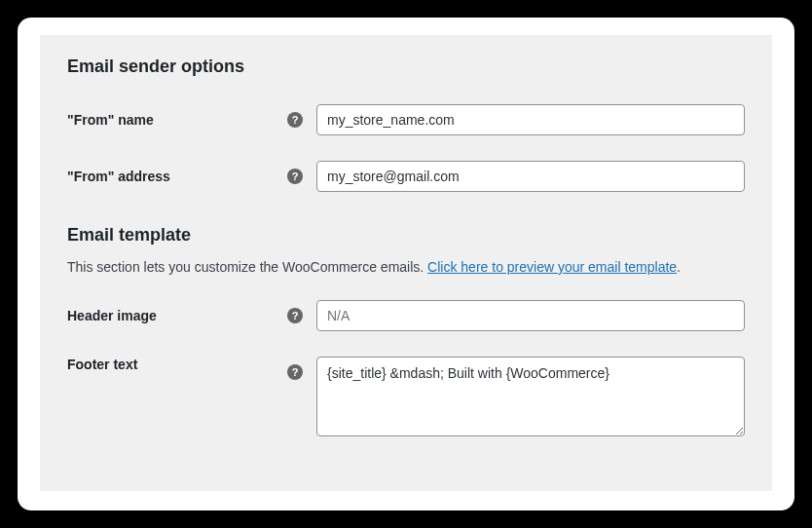 This screenshot has width=812, height=528. Describe the element at coordinates (406, 267) in the screenshot. I see `template-description: This section lets you customize the WooC…` at that location.